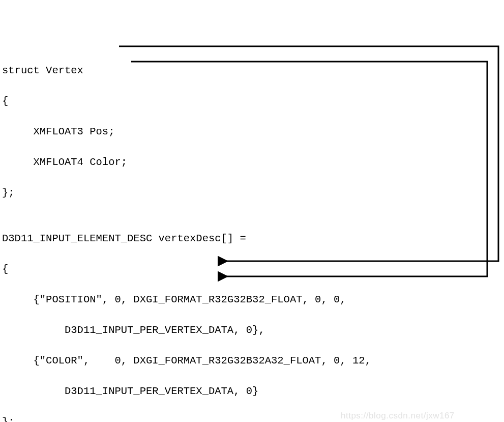 Image resolution: width=504 pixels, height=422 pixels. I want to click on code-line-color-desc-cont: D3D11_INPUT_PER_VERTEX_DATA, 0}, so click(253, 391).